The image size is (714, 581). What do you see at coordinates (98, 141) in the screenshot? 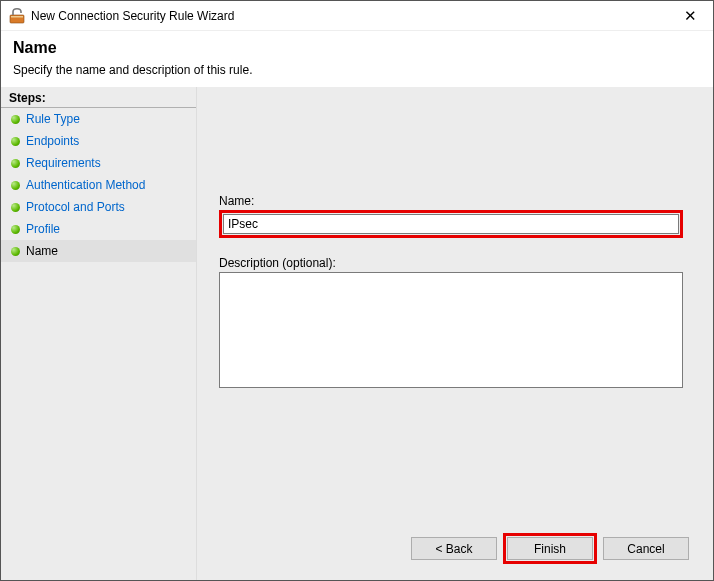
I see `step-endpoints: Endpoints` at bounding box center [98, 141].